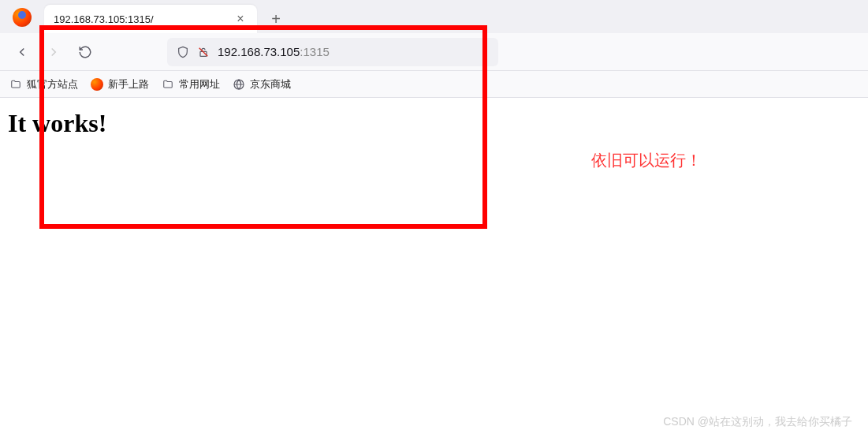 The height and width of the screenshot is (445, 868). Describe the element at coordinates (259, 52) in the screenshot. I see `url-host: 192.168.73.105` at that location.